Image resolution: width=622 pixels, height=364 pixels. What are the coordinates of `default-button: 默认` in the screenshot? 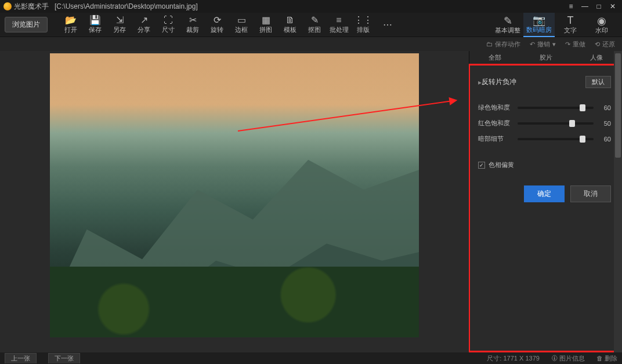 It's located at (598, 82).